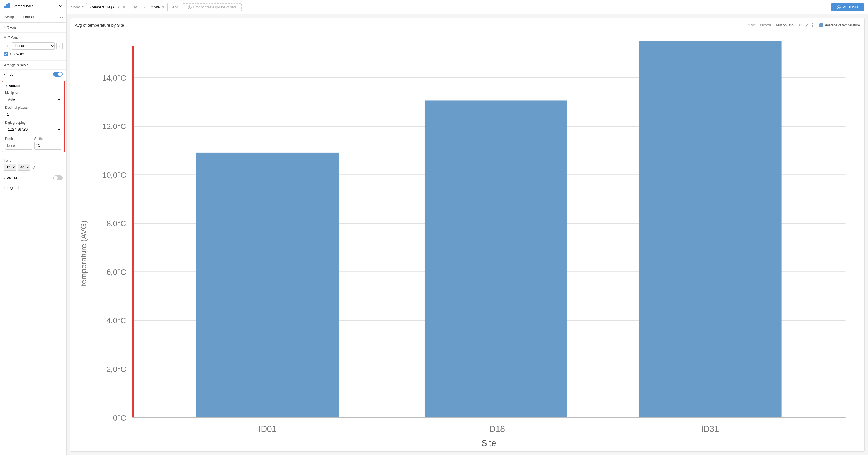  I want to click on font-style-select: aA, so click(24, 167).